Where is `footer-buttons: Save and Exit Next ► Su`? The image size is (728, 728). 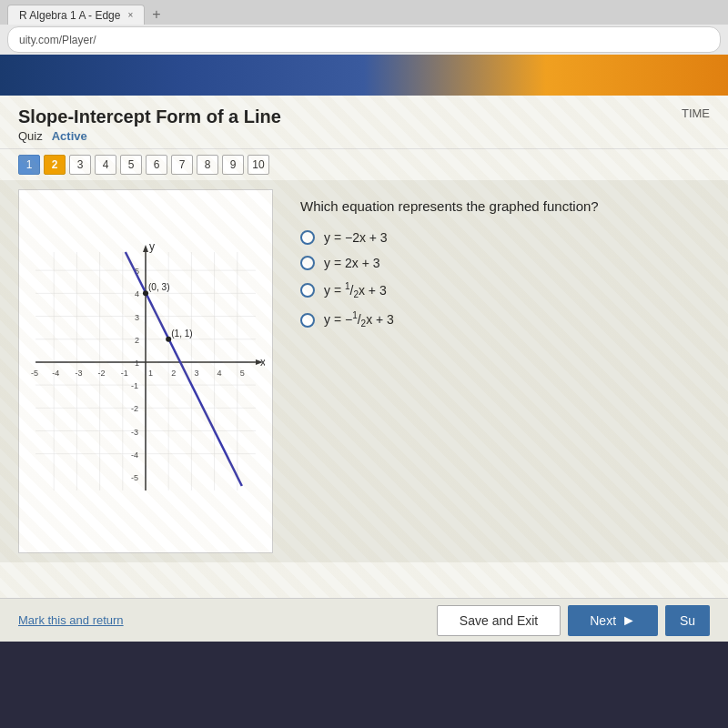 footer-buttons: Save and Exit Next ► Su is located at coordinates (573, 621).